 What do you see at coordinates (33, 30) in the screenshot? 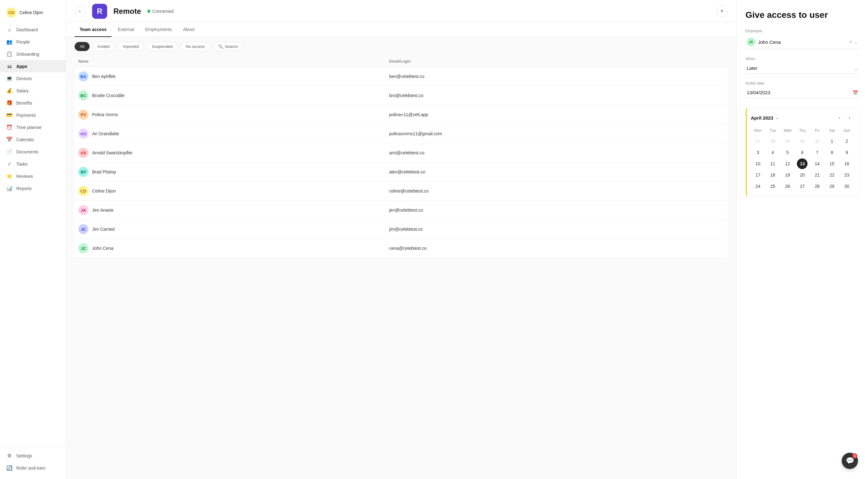
I see `sidebar-item-dashboard: ⌂Dashboard` at bounding box center [33, 30].